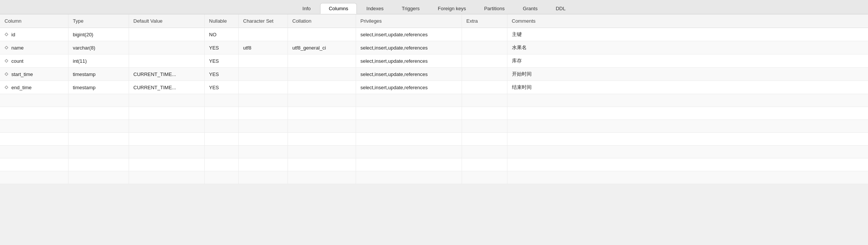 The image size is (868, 245). What do you see at coordinates (434, 7) in the screenshot?
I see `tab-bar: InfoColumnsIndexesTriggersForeign keysPa…` at bounding box center [434, 7].